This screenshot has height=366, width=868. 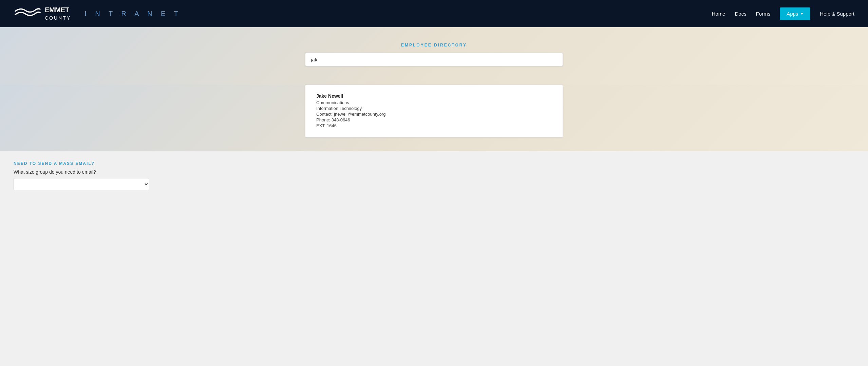 What do you see at coordinates (434, 177) in the screenshot?
I see `mass-email-section: NEED TO SEND A MASS EMAIL? What size gro…` at bounding box center [434, 177].